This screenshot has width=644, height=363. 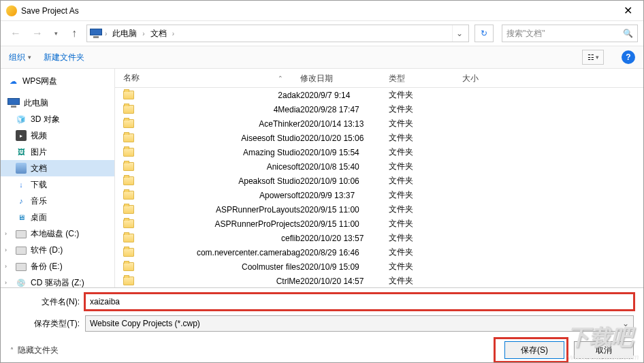 What do you see at coordinates (48, 302) in the screenshot?
I see `filename-label: 文件名(N):` at bounding box center [48, 302].